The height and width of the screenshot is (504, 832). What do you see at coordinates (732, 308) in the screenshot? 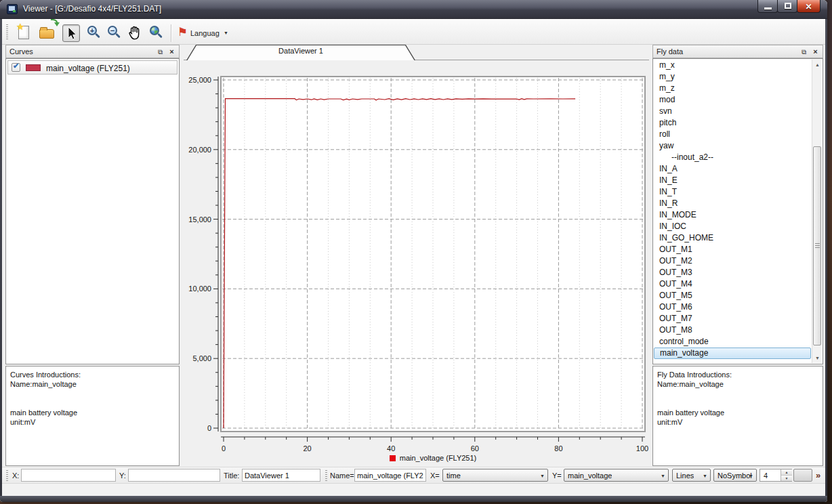
I see `flydata-list-item: OUT_M6` at bounding box center [732, 308].